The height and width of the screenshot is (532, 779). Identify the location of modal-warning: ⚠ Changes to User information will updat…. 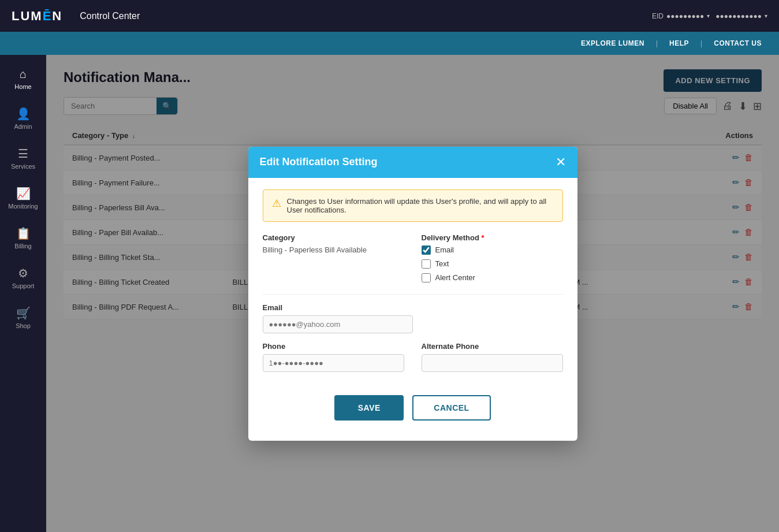
(413, 206).